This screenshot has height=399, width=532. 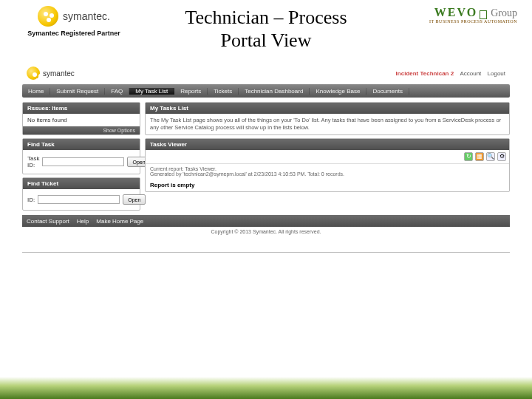 What do you see at coordinates (470, 74) in the screenshot?
I see `account-link: Account` at bounding box center [470, 74].